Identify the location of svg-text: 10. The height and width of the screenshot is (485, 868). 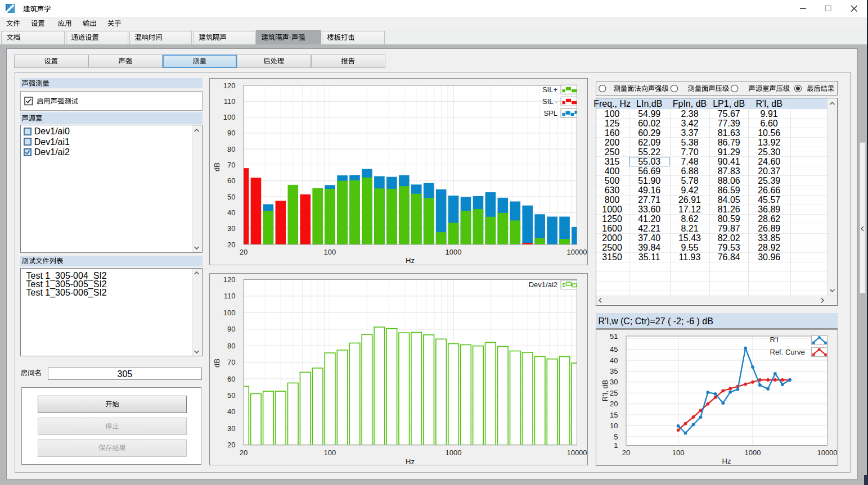
(614, 426).